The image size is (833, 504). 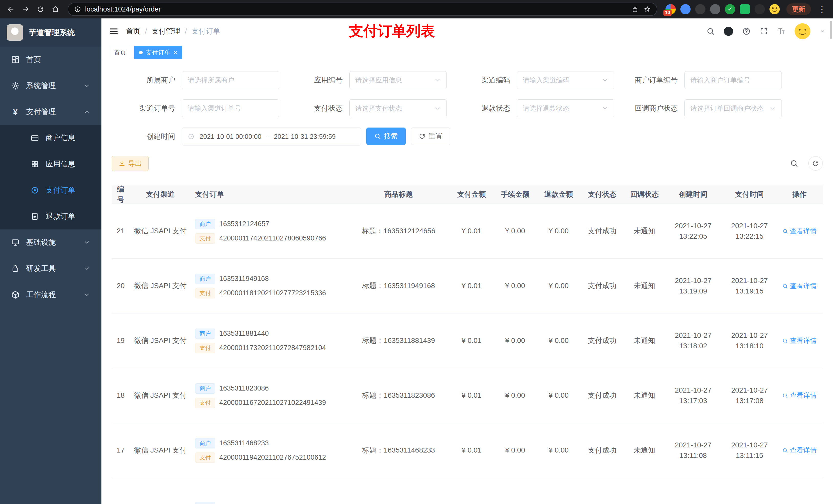 What do you see at coordinates (120, 450) in the screenshot?
I see `cell-id: 17` at bounding box center [120, 450].